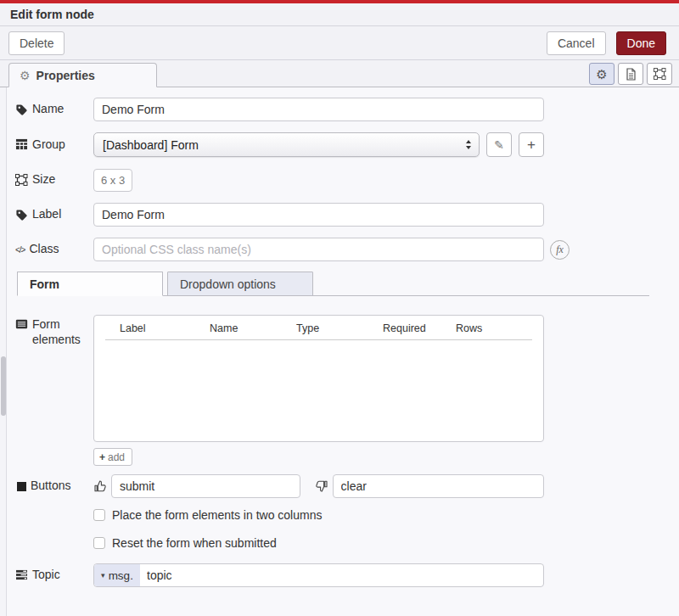  Describe the element at coordinates (340, 43) in the screenshot. I see `dialog-button-bar: Delete Cancel Done` at that location.